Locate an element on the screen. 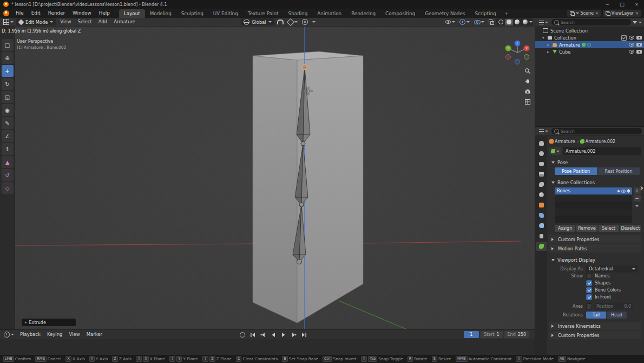 This screenshot has width=644, height=363. select-button: Select is located at coordinates (609, 229).